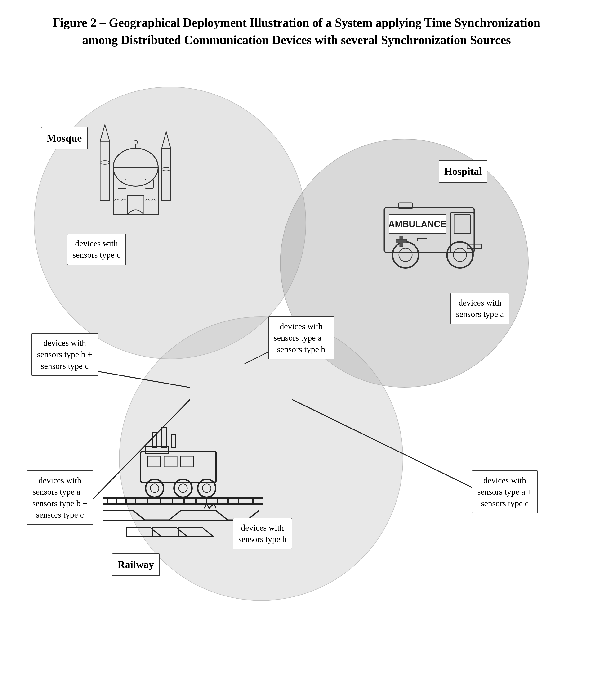 The width and height of the screenshot is (593, 700). I want to click on title-line1: Figure 2 – Geographical Deployment Illus…, so click(296, 23).